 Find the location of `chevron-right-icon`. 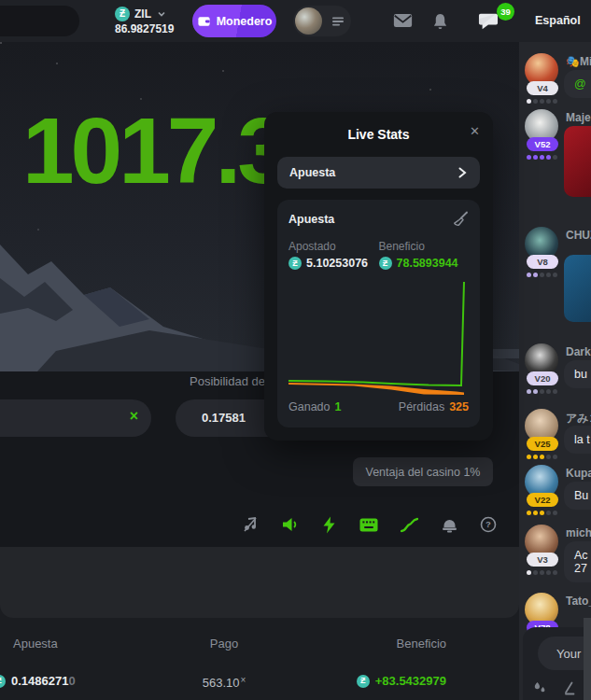

chevron-right-icon is located at coordinates (462, 173).